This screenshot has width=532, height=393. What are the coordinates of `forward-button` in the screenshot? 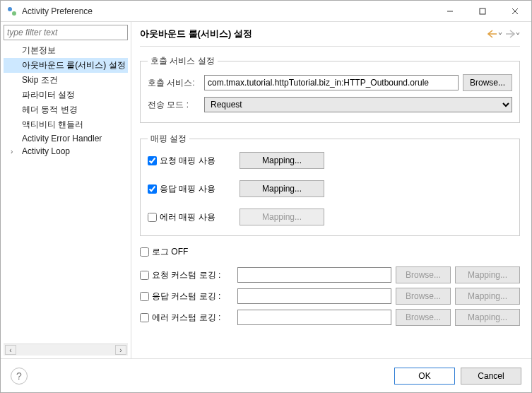 It's located at (513, 34).